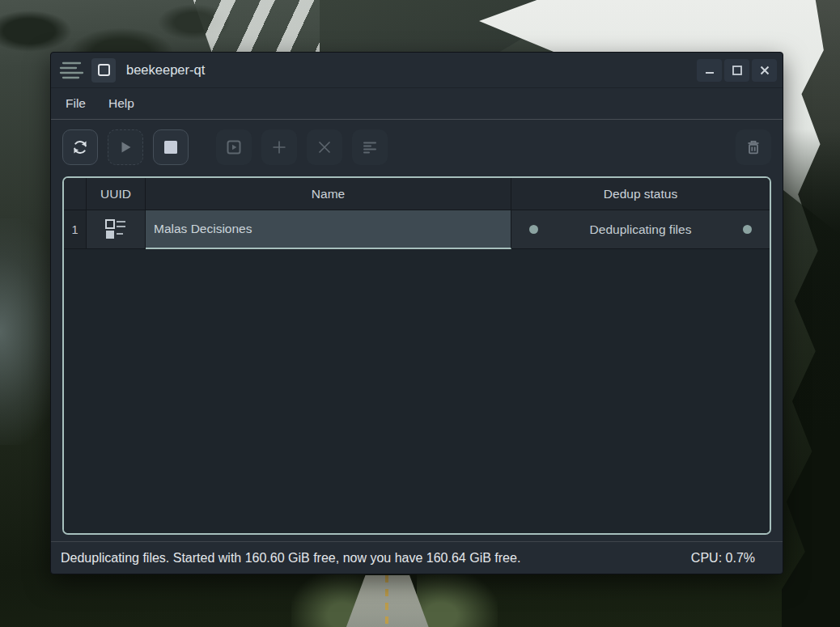  What do you see at coordinates (116, 230) in the screenshot?
I see `filesystem-details-icon` at bounding box center [116, 230].